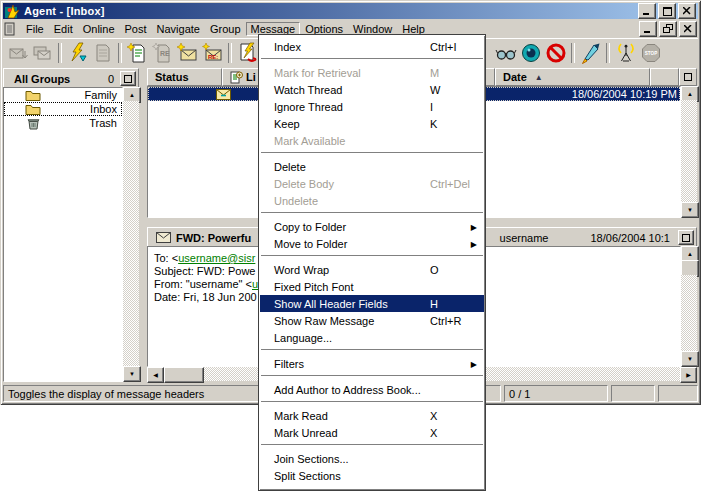  Describe the element at coordinates (82, 109) in the screenshot. I see `group-label: Inbox` at that location.